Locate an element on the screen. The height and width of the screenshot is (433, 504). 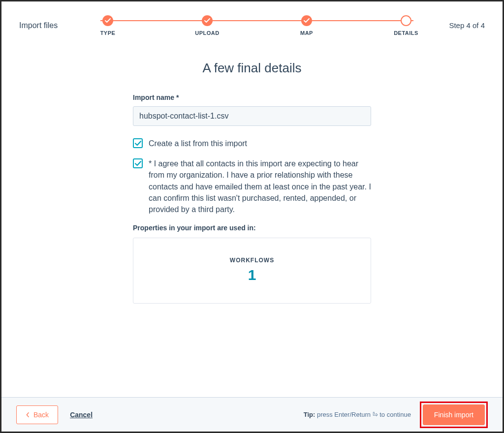
progress-tracker: TYPE UPLOAD MAP DETAILS is located at coordinates (257, 24).